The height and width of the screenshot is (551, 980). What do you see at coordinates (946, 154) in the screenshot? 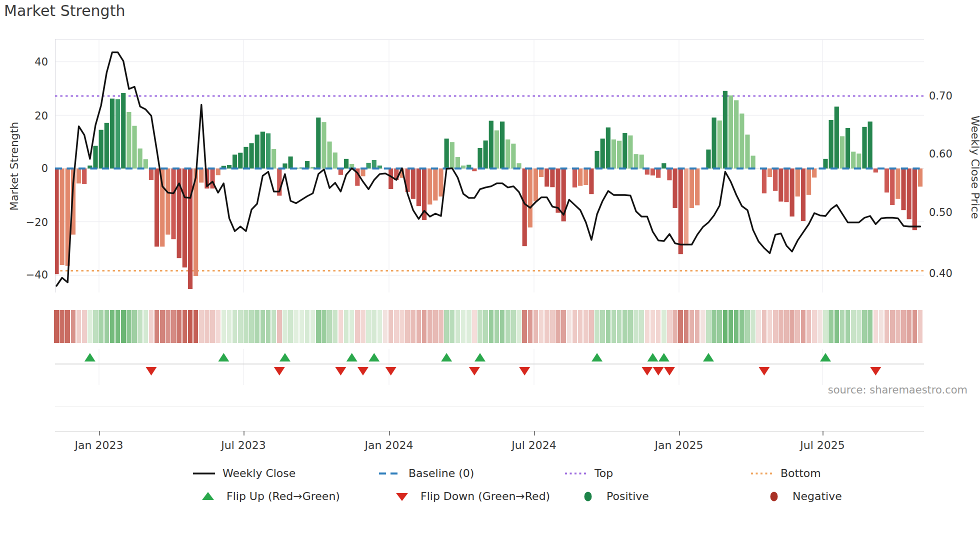
I see `right-tick-label: 0.60` at bounding box center [946, 154].